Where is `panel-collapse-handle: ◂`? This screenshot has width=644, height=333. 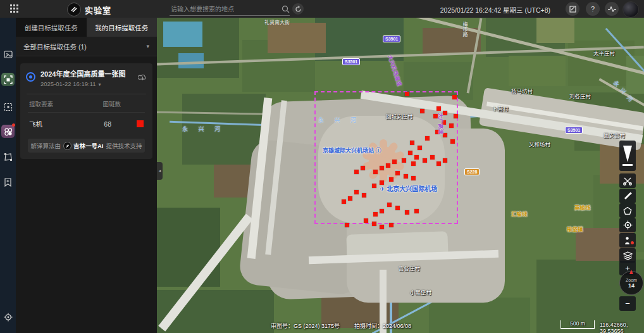
panel-collapse-handle: ◂ is located at coordinates (159, 171).